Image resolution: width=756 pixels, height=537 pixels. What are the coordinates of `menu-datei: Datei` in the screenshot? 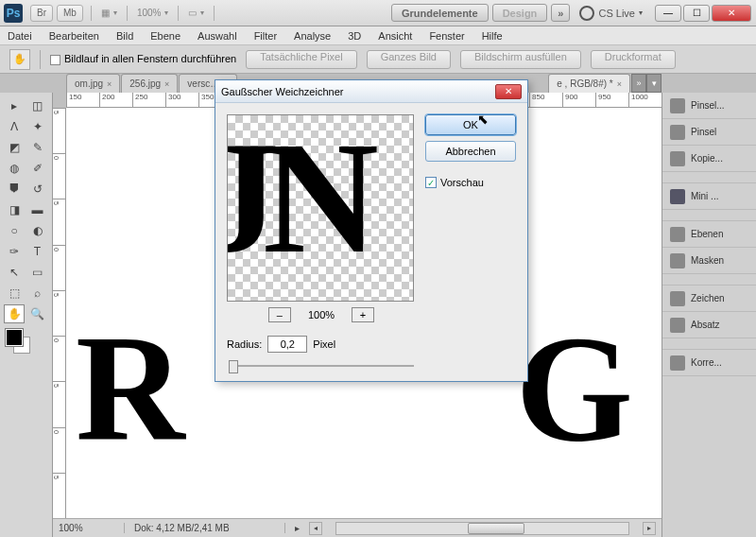 It's located at (20, 36).